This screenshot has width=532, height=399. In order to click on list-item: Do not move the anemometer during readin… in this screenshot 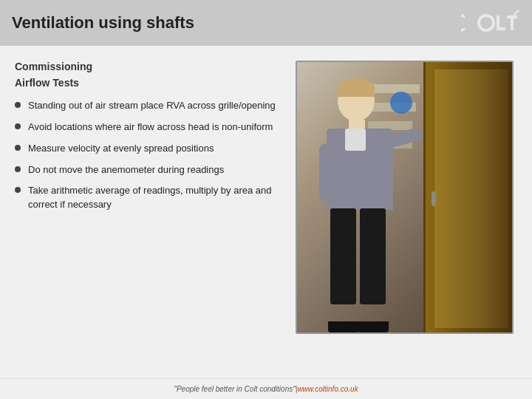, I will do `click(148, 170)`.